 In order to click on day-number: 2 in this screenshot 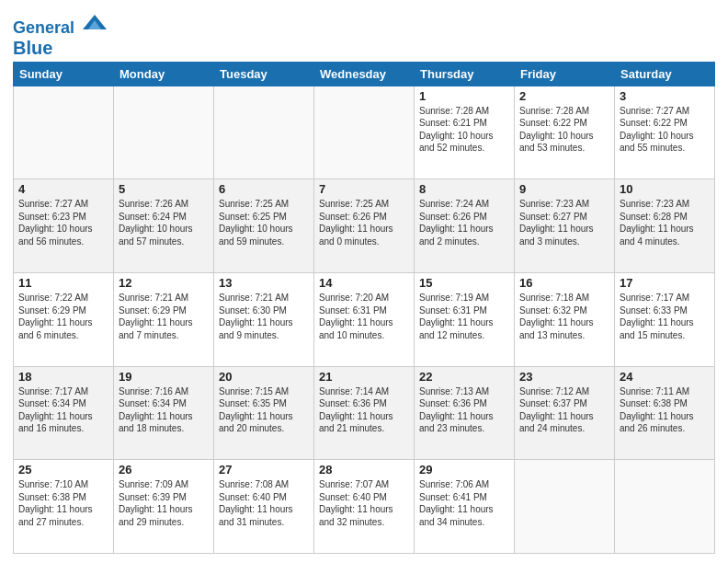, I will do `click(564, 96)`.